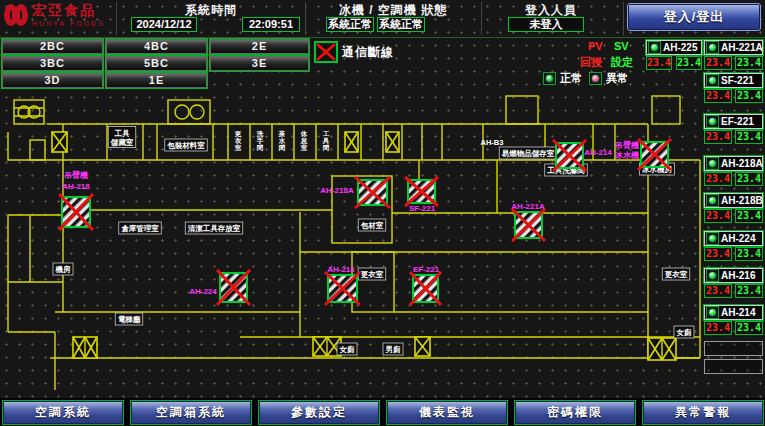 This screenshot has height=426, width=765. I want to click on equipment-icon: SF-221, so click(422, 195).